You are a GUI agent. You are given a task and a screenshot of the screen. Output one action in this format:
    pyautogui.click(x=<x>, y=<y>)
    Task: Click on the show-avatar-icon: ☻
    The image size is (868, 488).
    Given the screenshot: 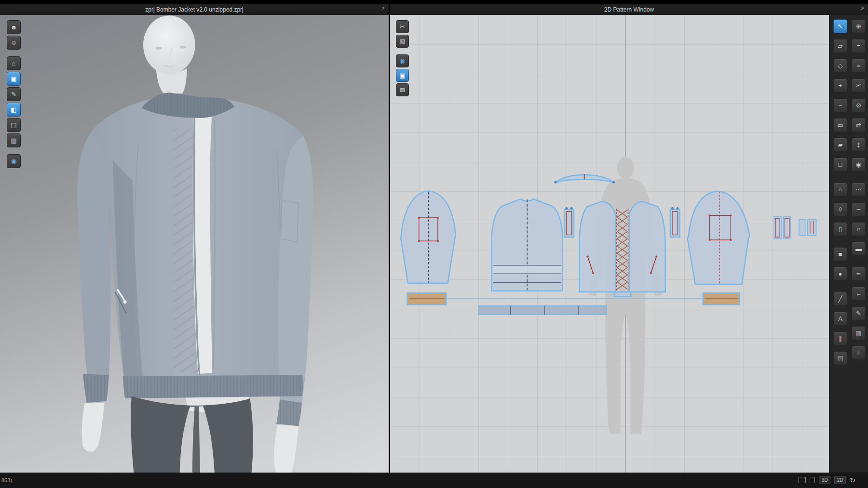 What is the action you would take?
    pyautogui.click(x=14, y=27)
    